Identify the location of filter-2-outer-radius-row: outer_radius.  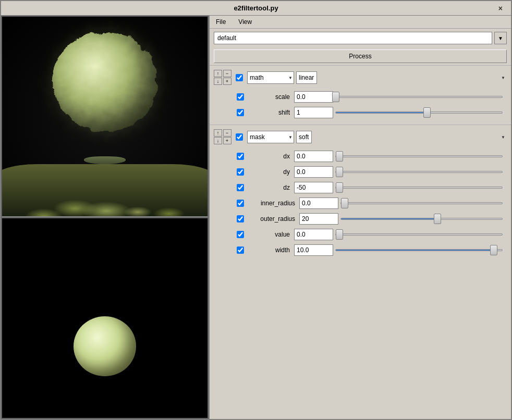
(360, 219).